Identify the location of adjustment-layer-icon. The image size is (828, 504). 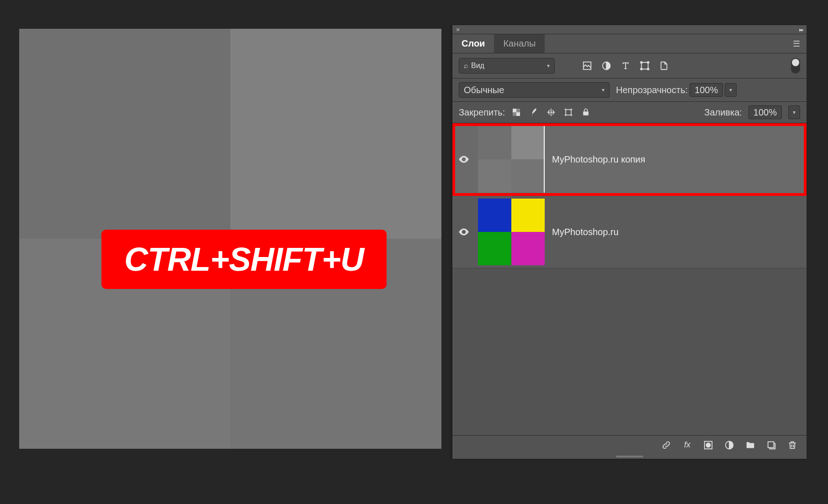
(729, 445).